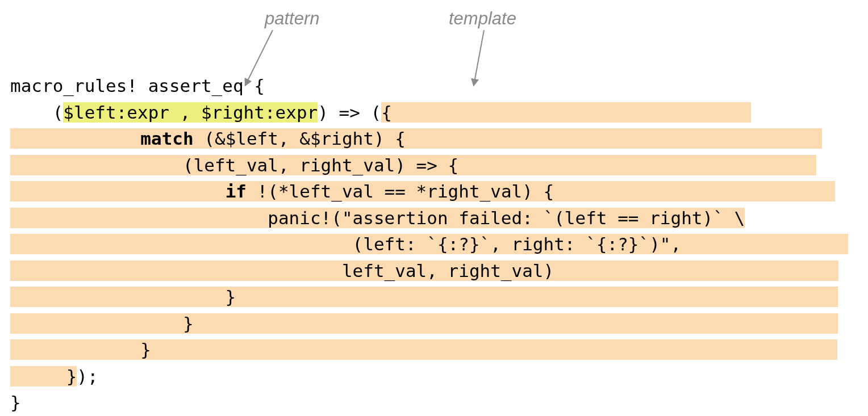  I want to click on code-line-1: macro_rules! assert_eq {, so click(434, 86).